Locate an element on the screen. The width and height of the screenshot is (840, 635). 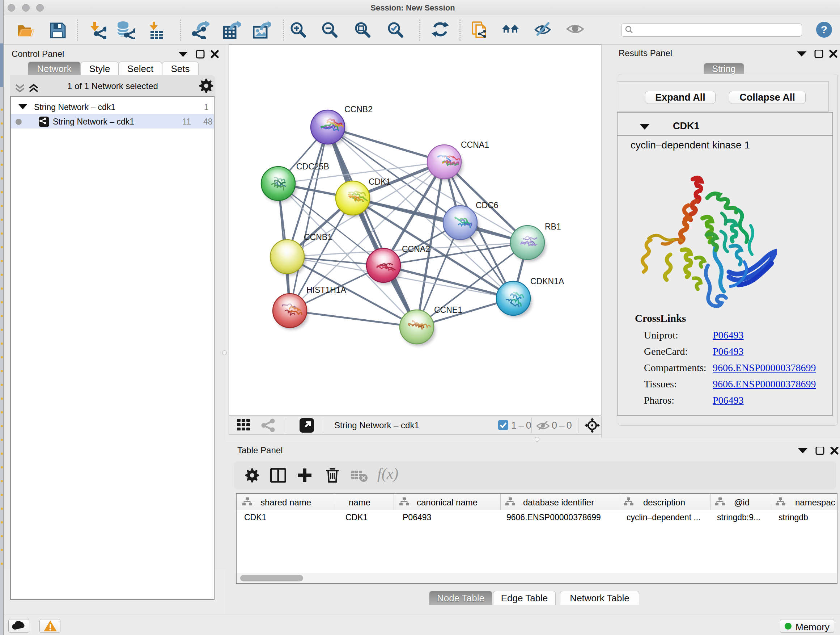
svg-text: CDC25B is located at coordinates (313, 166).